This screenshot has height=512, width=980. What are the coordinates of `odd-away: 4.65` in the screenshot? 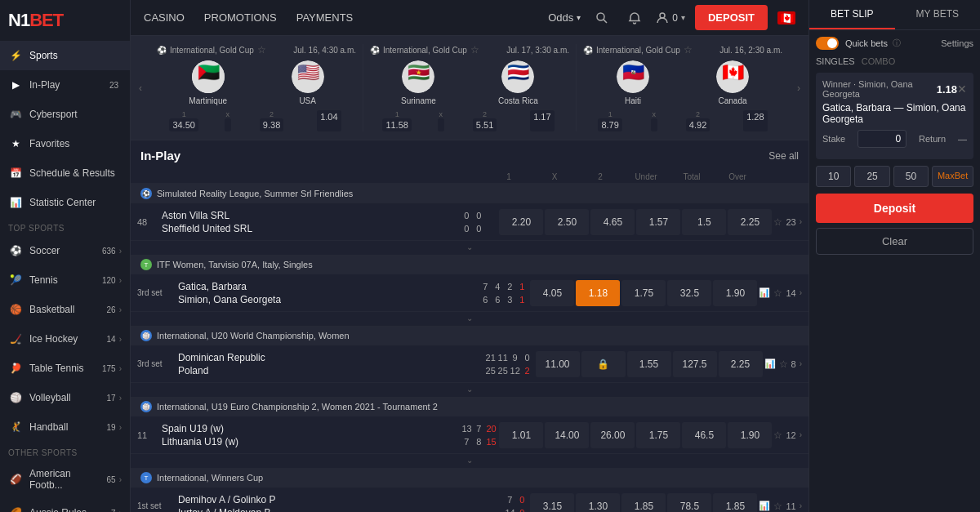 It's located at (612, 222).